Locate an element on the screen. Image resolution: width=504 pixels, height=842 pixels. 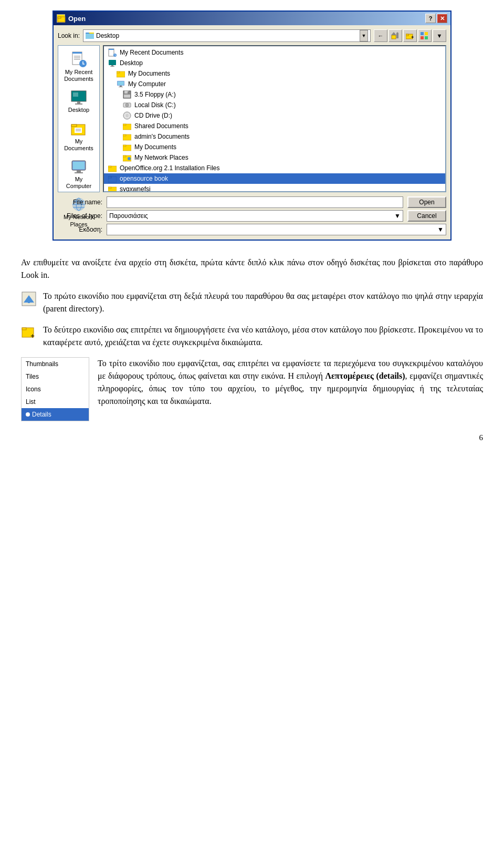
nav-label-mydocs: My Documents is located at coordinates (79, 145).